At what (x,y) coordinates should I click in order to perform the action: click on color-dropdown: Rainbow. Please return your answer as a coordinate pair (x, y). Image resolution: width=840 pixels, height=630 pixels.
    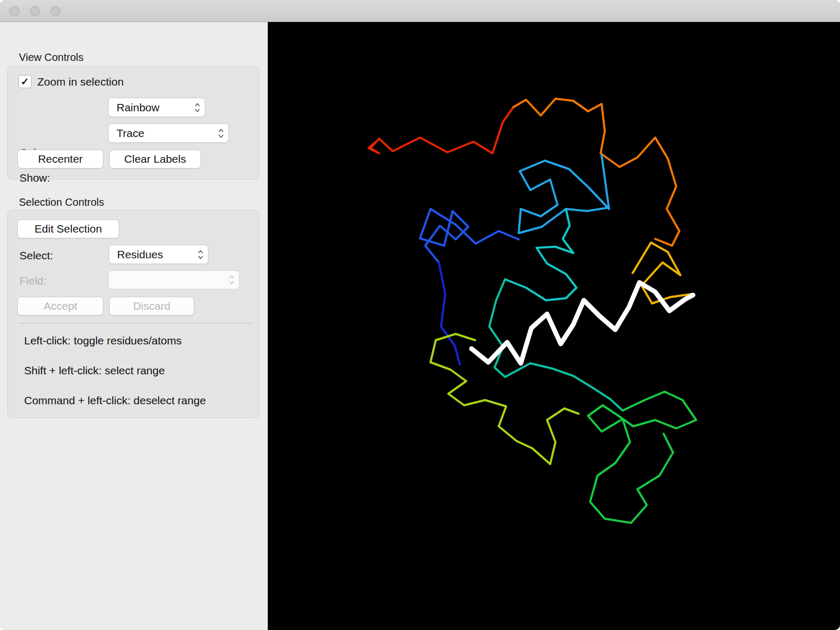
    Looking at the image, I should click on (156, 107).